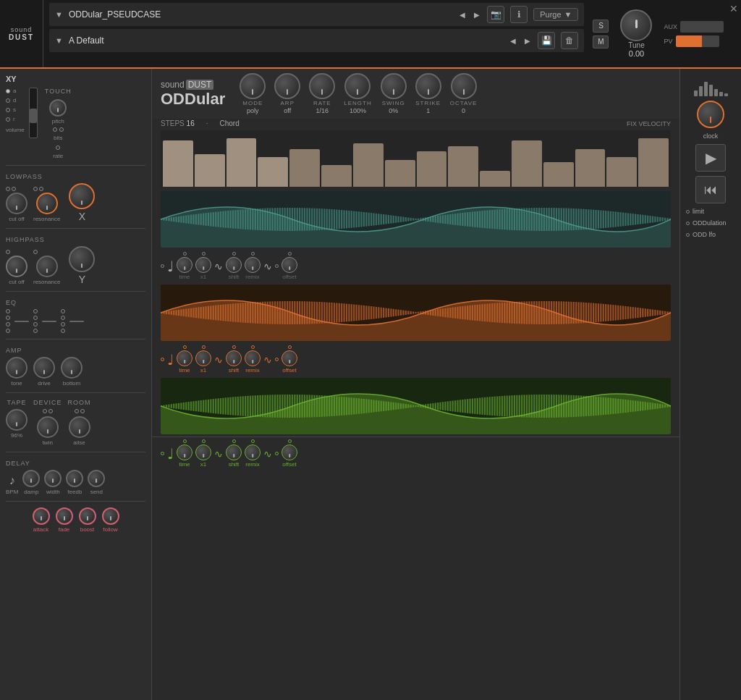 Image resolution: width=741 pixels, height=700 pixels. I want to click on fade-knob, so click(64, 516).